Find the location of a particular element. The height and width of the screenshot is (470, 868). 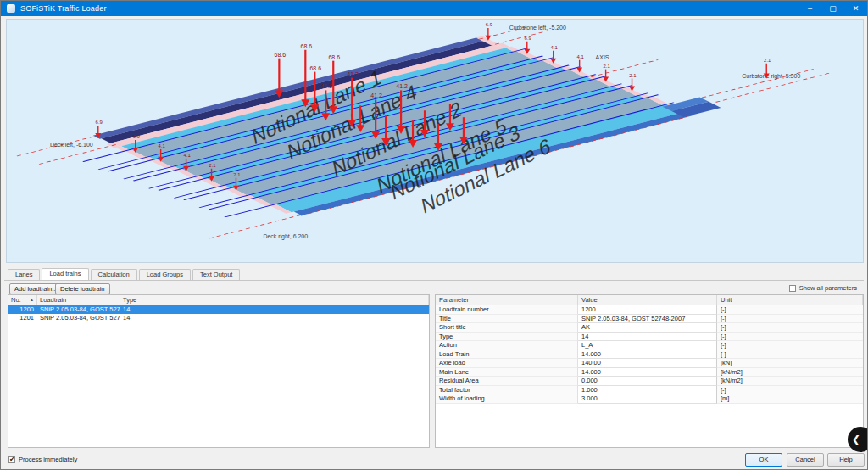

cell: Loadtrain number is located at coordinates (507, 311).